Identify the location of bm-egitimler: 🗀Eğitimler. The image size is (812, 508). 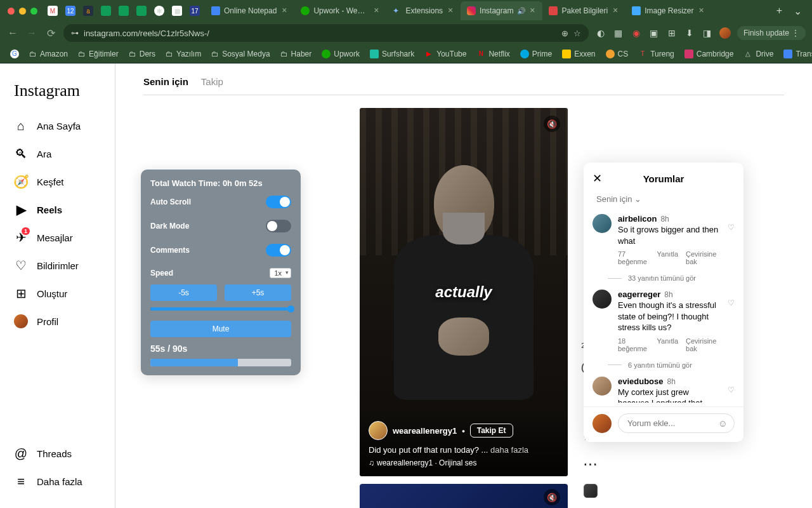
(98, 54).